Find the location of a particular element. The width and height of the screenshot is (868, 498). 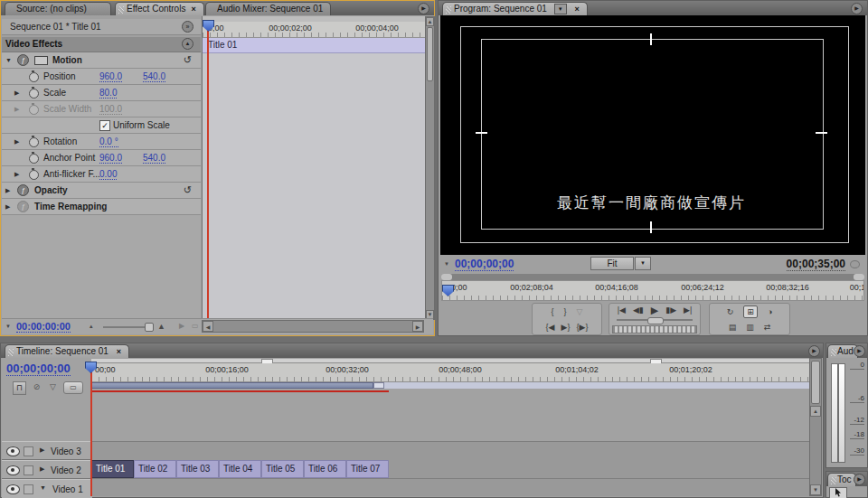

effect-row-motion: ▼ ƒ Motion ↺ is located at coordinates (101, 61).